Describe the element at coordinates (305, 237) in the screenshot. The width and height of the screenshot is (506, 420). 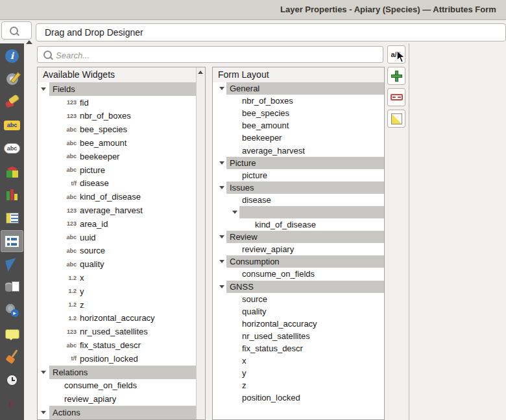
I see `group-header-bar: Review` at that location.